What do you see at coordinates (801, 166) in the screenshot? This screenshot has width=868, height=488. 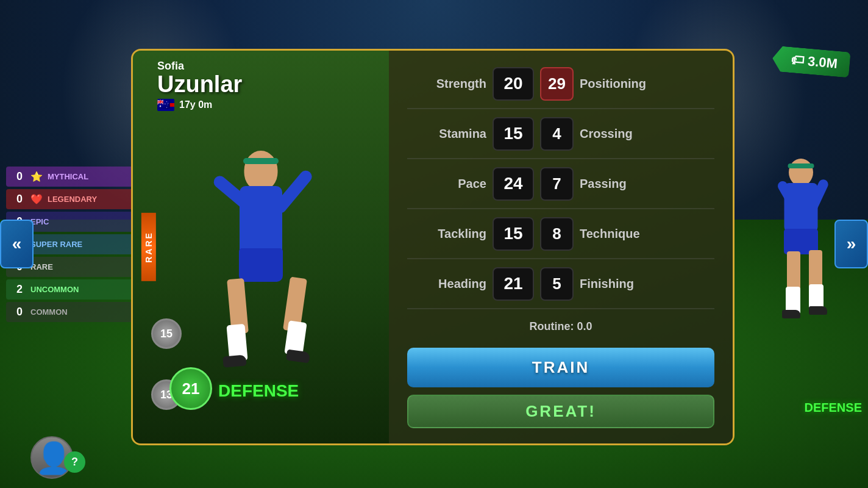 I see `mf-headband` at bounding box center [801, 166].